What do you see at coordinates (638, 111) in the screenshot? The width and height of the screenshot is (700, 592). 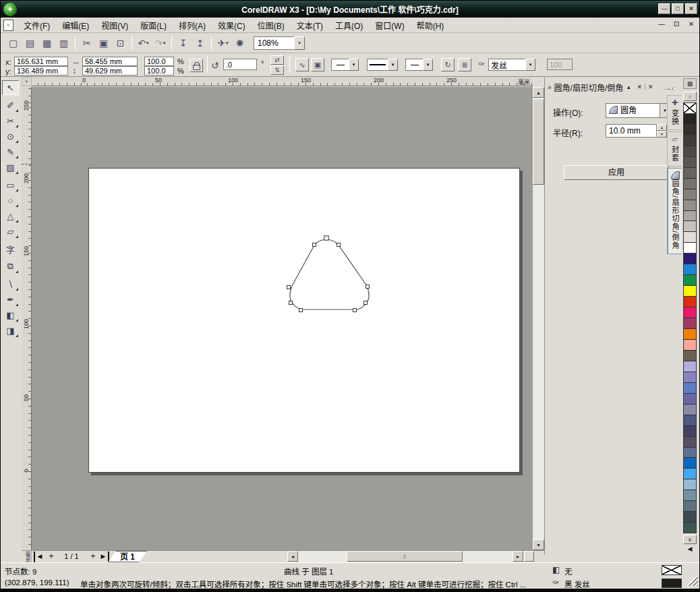 I see `operation-combo: 圆角 ▾` at bounding box center [638, 111].